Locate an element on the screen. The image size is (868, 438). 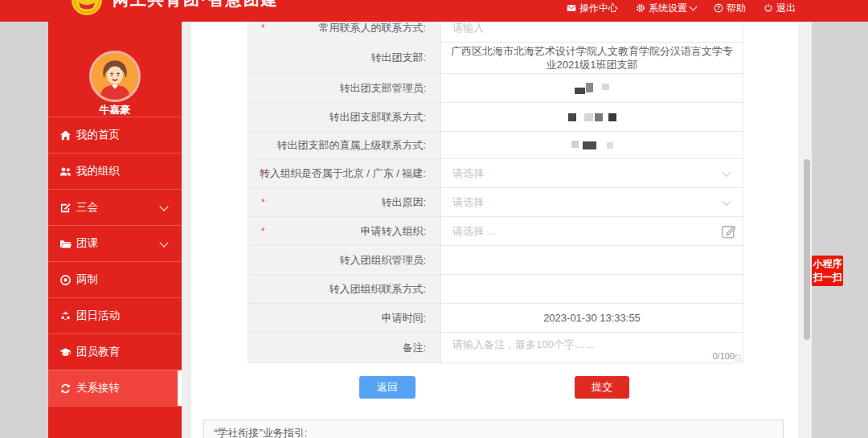
sidebar: 牛嘉豪 我的首页我的组织三会团课两制团日活动团员教育关系接转 is located at coordinates (115, 230).